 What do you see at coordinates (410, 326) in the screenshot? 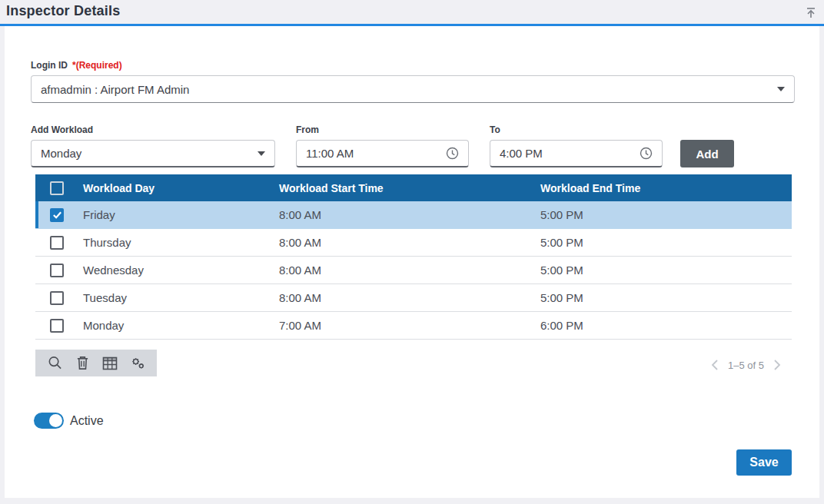
I see `workload-start-cell: 7:00 AM` at bounding box center [410, 326].